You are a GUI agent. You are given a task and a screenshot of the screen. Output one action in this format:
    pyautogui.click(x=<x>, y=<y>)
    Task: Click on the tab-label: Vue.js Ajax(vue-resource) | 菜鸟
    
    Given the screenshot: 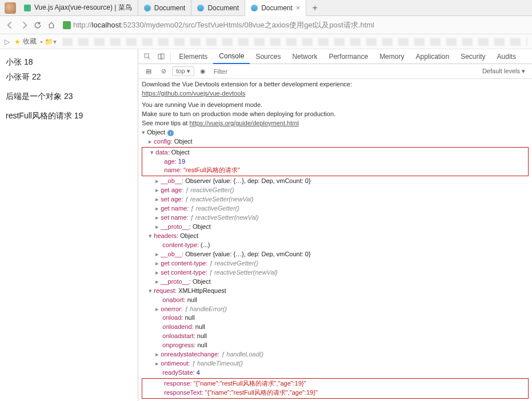 What is the action you would take?
    pyautogui.click(x=83, y=8)
    